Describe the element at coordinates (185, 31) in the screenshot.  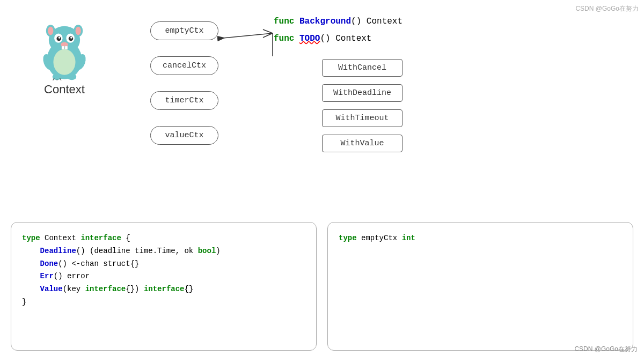
I see `pill-emptyctx: emptyCtx` at that location.